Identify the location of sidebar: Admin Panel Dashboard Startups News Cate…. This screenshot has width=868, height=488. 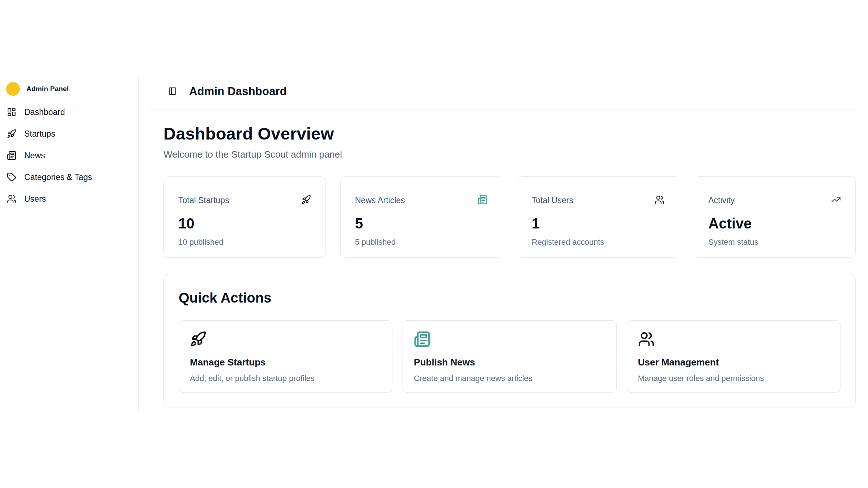
(69, 244).